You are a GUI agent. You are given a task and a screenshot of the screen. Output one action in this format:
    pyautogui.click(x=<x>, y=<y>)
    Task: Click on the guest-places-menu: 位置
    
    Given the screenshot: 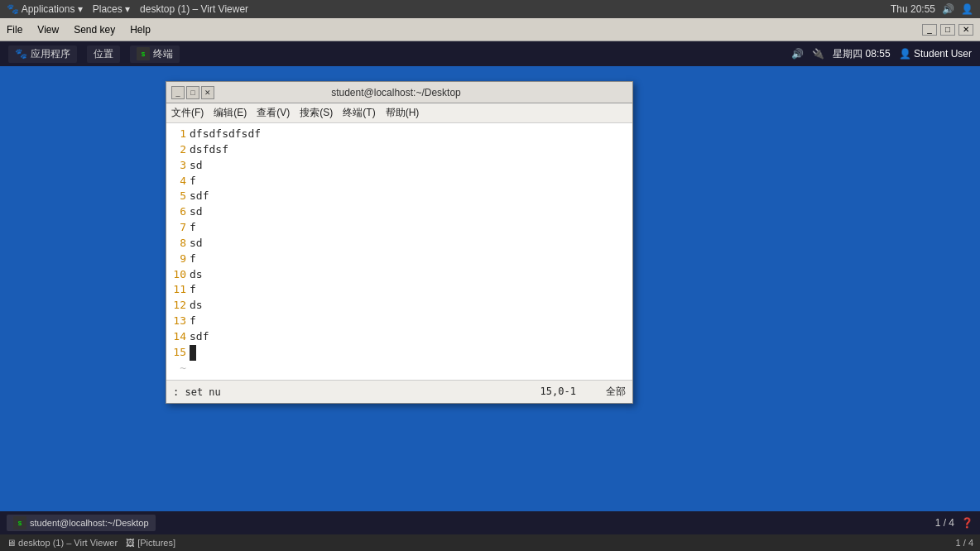 What is the action you would take?
    pyautogui.click(x=103, y=55)
    